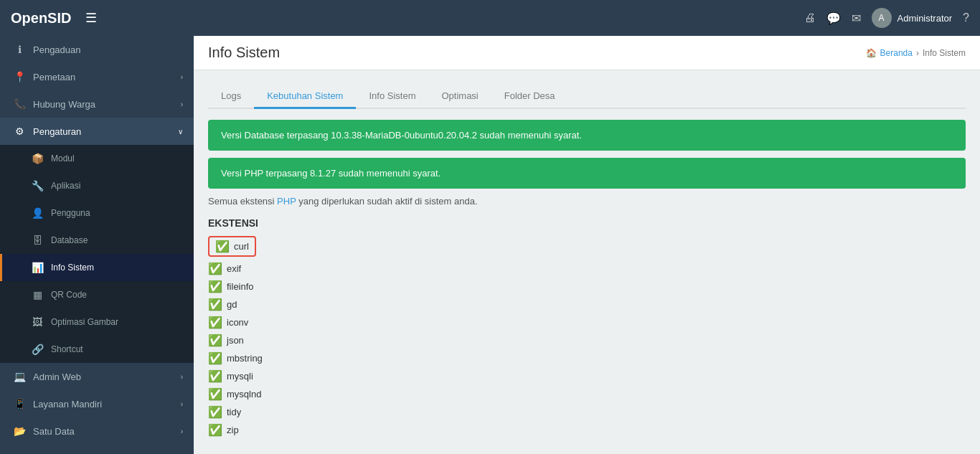  What do you see at coordinates (240, 376) in the screenshot?
I see `ext-name-mysqli: mysqli` at bounding box center [240, 376].